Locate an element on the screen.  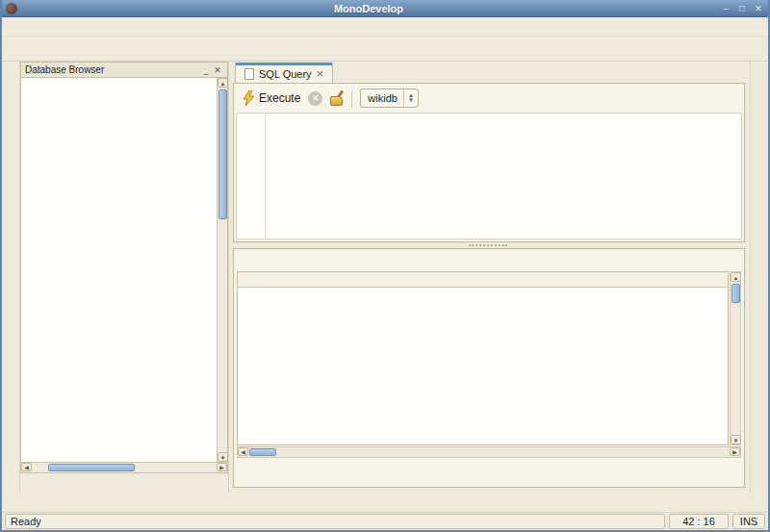
pad-bottom-tabs is located at coordinates (124, 483).